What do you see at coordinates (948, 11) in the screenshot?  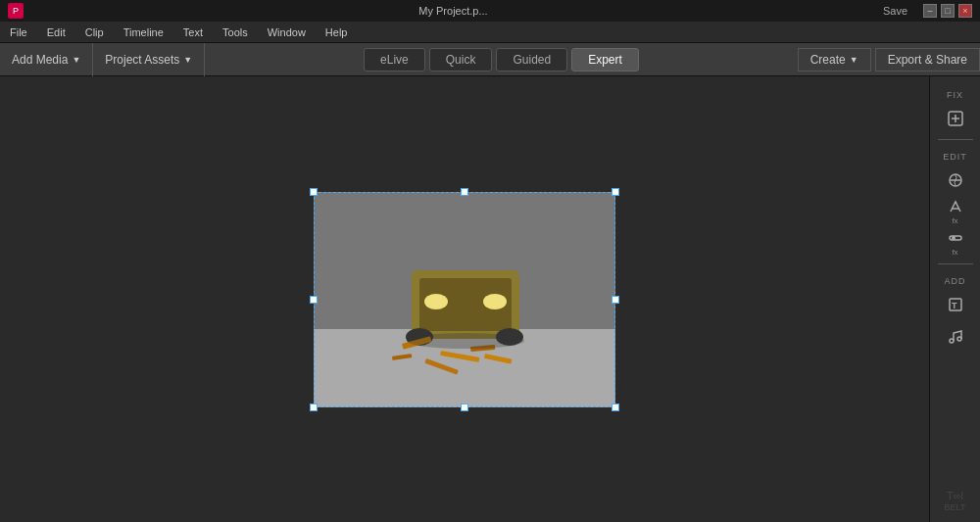 I see `maximize-button: □` at bounding box center [948, 11].